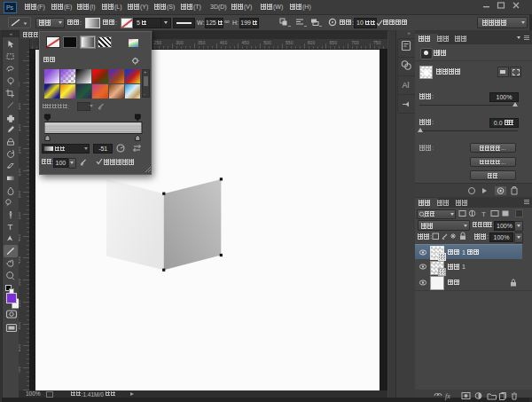 The image size is (532, 402). Describe the element at coordinates (405, 85) in the screenshot. I see `svg-text: Al` at that location.